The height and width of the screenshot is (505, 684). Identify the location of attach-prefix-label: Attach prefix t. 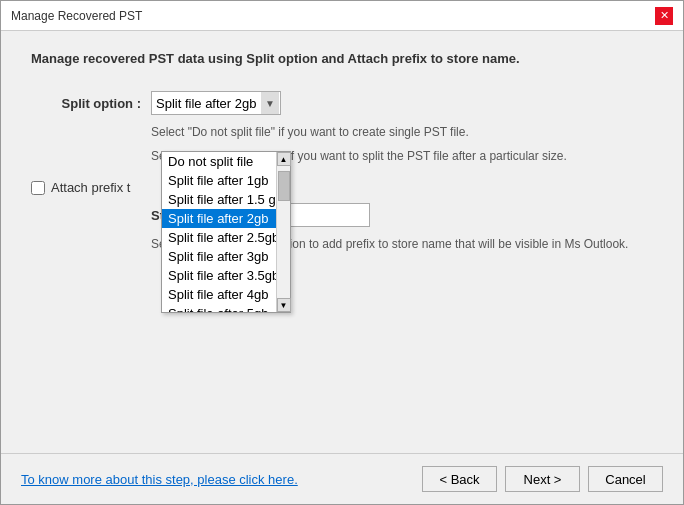
(90, 188).